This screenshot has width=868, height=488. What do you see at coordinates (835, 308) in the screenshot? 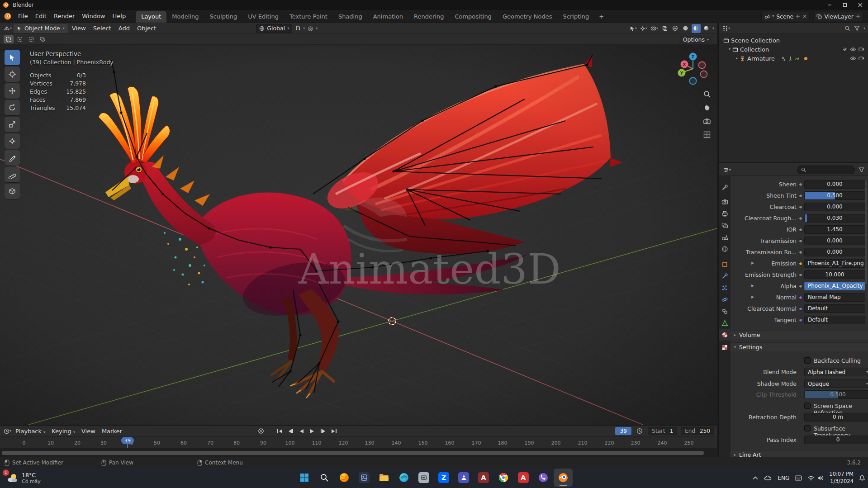
I see `clearcoat-normal-field: Default` at bounding box center [835, 308].